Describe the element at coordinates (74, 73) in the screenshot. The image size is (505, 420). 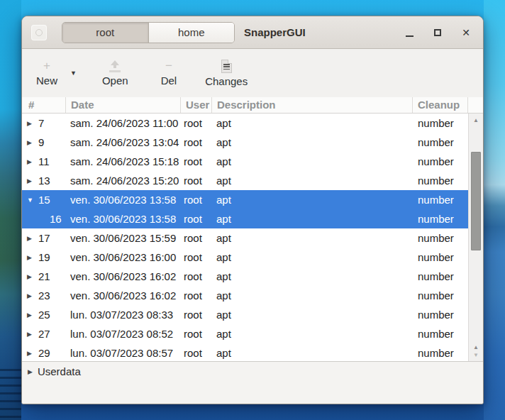
I see `chevron-down-icon: ▼` at that location.